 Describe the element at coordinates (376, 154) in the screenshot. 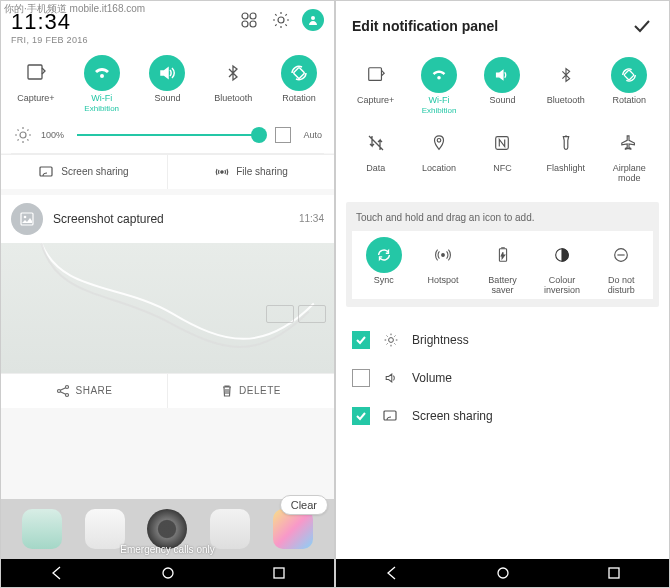

I see `qs-data: Data` at that location.